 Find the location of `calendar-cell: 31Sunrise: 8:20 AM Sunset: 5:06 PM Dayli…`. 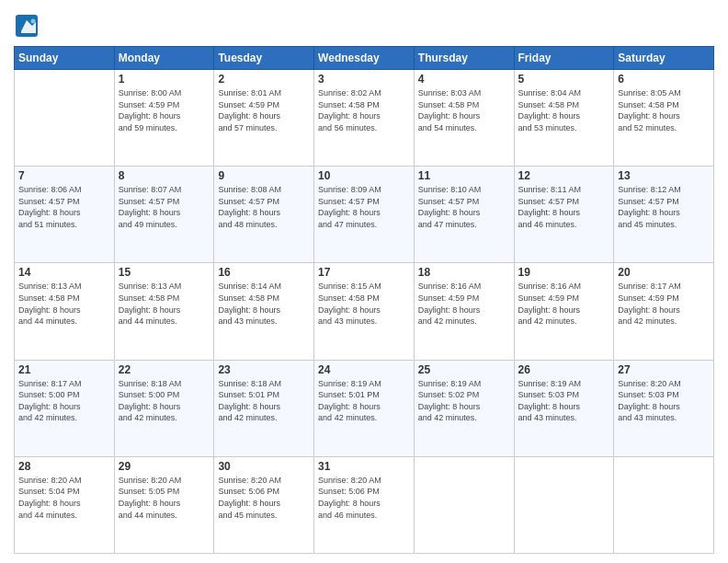

calendar-cell: 31Sunrise: 8:20 AM Sunset: 5:06 PM Dayli… is located at coordinates (364, 504).